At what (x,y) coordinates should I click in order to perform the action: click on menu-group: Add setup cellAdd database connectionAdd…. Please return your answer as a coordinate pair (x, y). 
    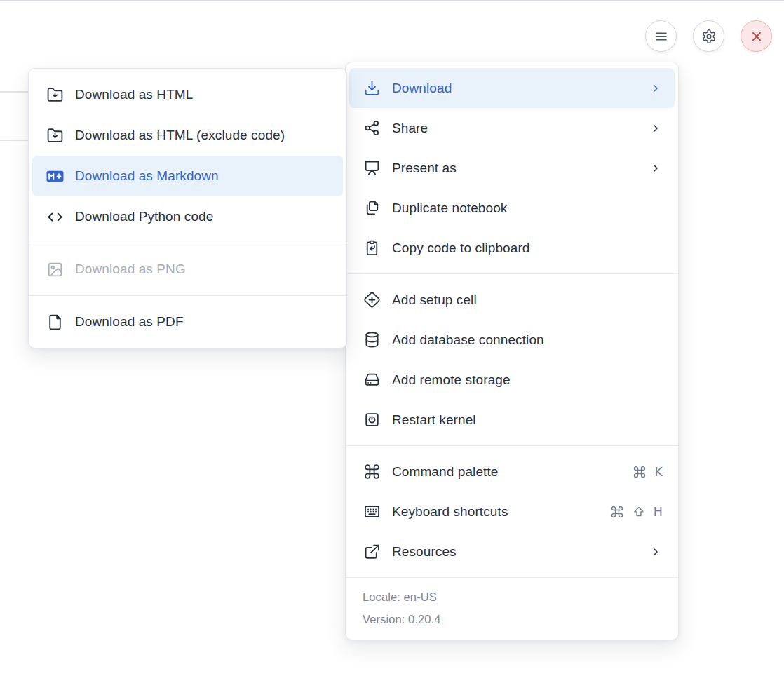
    Looking at the image, I should click on (512, 359).